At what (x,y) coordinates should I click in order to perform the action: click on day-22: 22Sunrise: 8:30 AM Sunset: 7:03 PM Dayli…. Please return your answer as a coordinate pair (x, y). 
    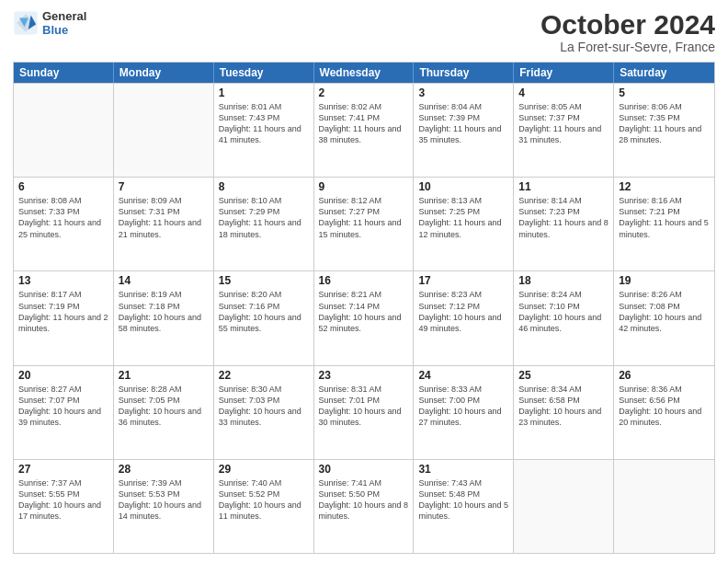
    Looking at the image, I should click on (265, 412).